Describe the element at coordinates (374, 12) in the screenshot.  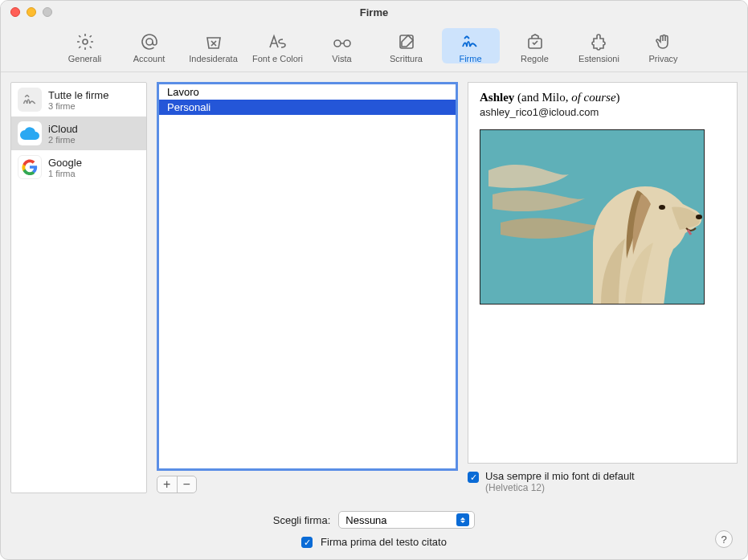
I see `titlebar: Firme` at that location.